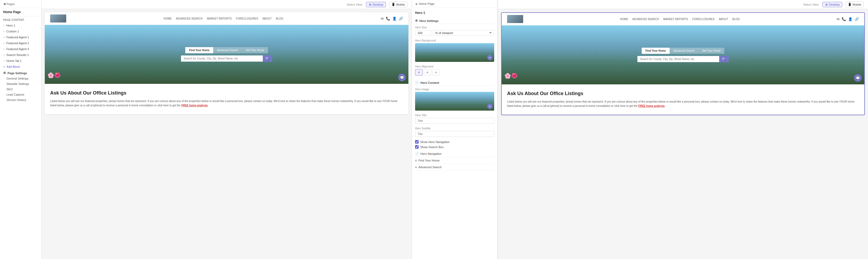  What do you see at coordinates (736, 19) in the screenshot?
I see `nav-blog-r: BLOG` at bounding box center [736, 19].